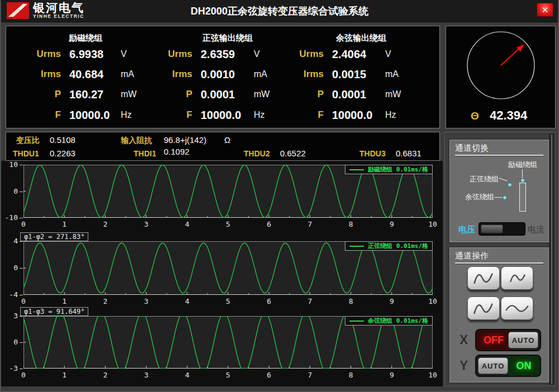  I want to click on group-header-cosine: 余弦输出绕组, so click(361, 38).